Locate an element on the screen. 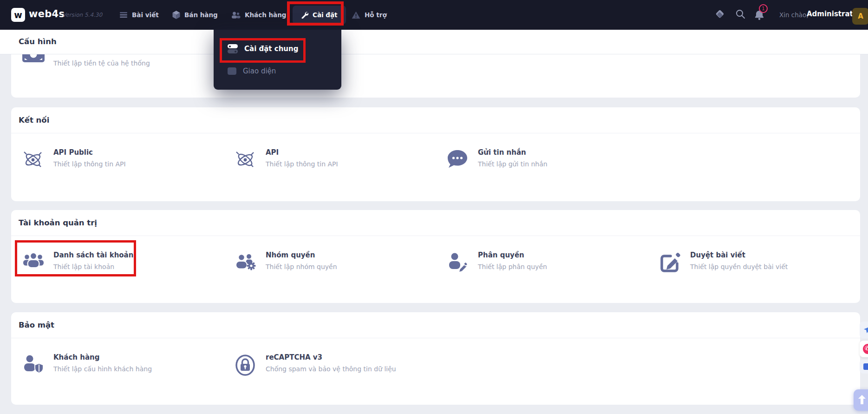  arrow-up-icon is located at coordinates (862, 400).